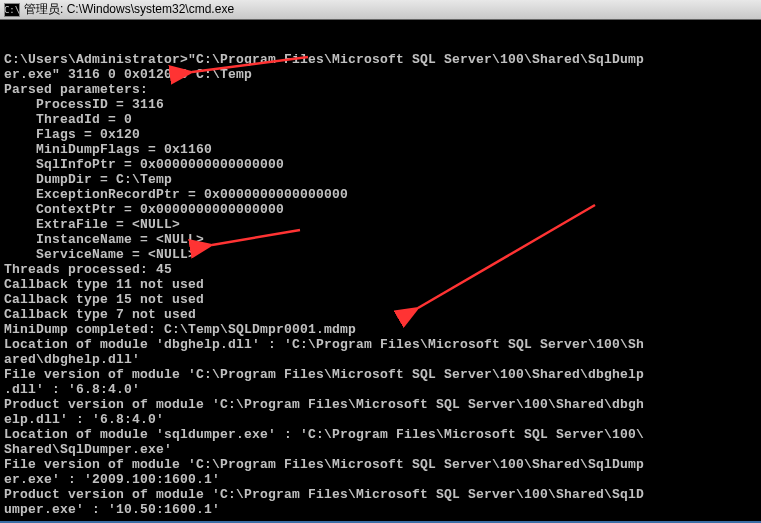 This screenshot has width=761, height=523. What do you see at coordinates (180, 330) in the screenshot?
I see `console-line: MiniDump completed: C:\Temp\SQLDmpr0001.…` at bounding box center [180, 330].